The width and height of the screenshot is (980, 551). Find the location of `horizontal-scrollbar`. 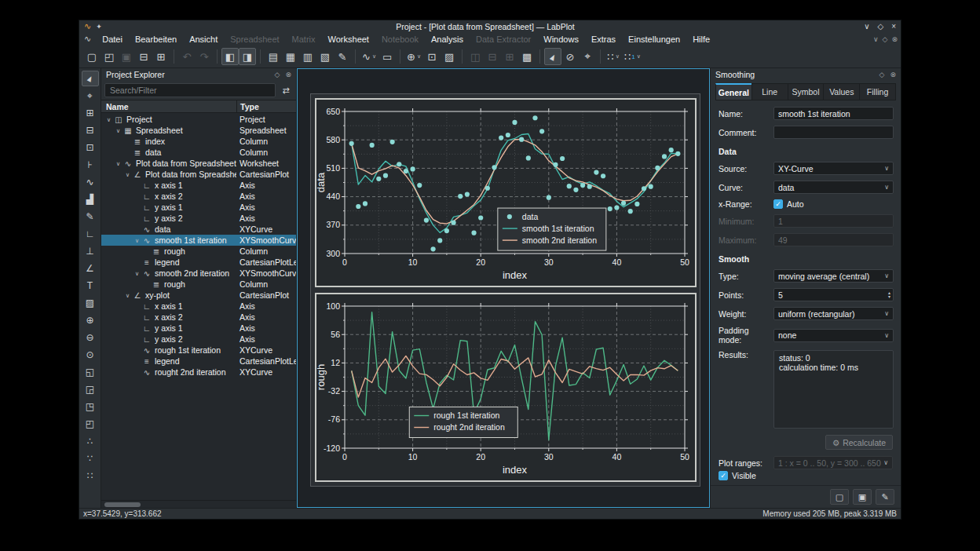

horizontal-scrollbar is located at coordinates (199, 504).